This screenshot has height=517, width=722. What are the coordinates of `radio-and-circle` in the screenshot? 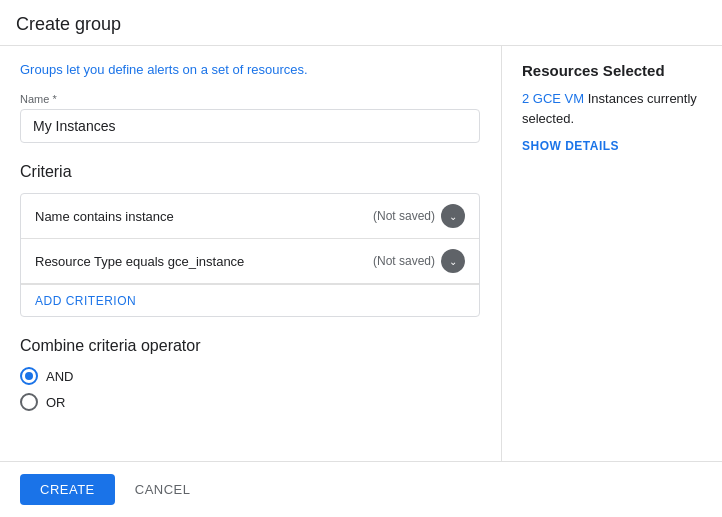 It's located at (29, 376).